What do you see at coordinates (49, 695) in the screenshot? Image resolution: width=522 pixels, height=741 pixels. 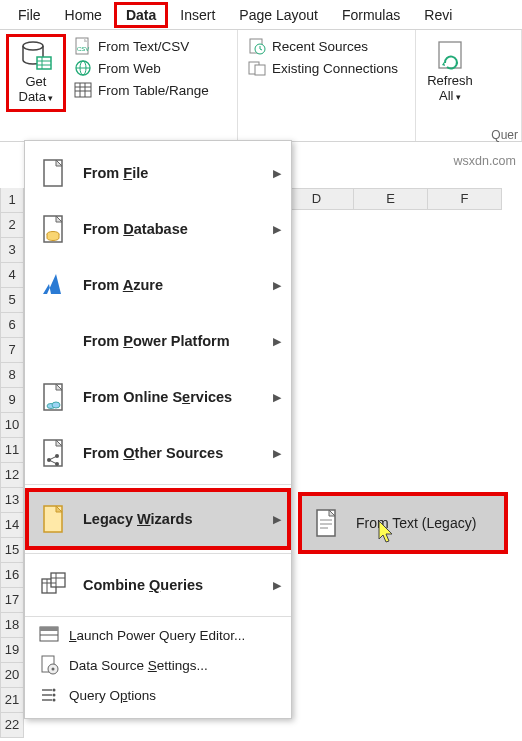 I see `options-icon` at bounding box center [49, 695].